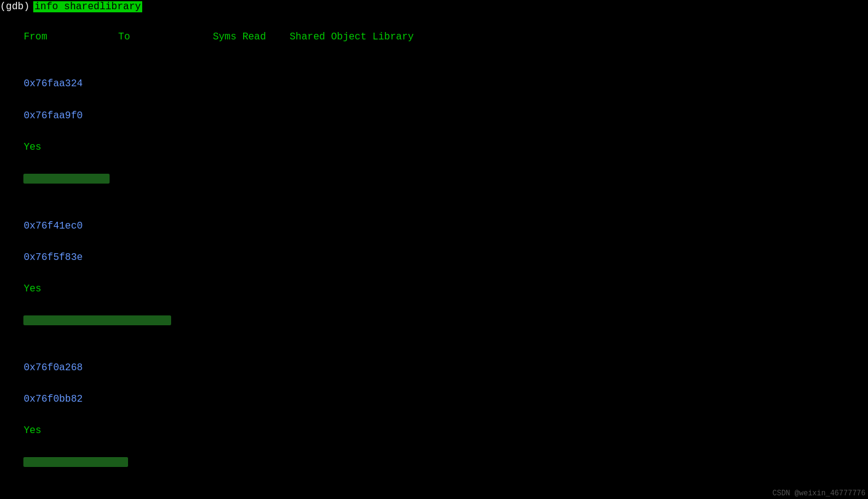 Image resolution: width=868 pixels, height=499 pixels. What do you see at coordinates (53, 258) in the screenshot?
I see `addr-to: 0x76f5f83e` at bounding box center [53, 258].